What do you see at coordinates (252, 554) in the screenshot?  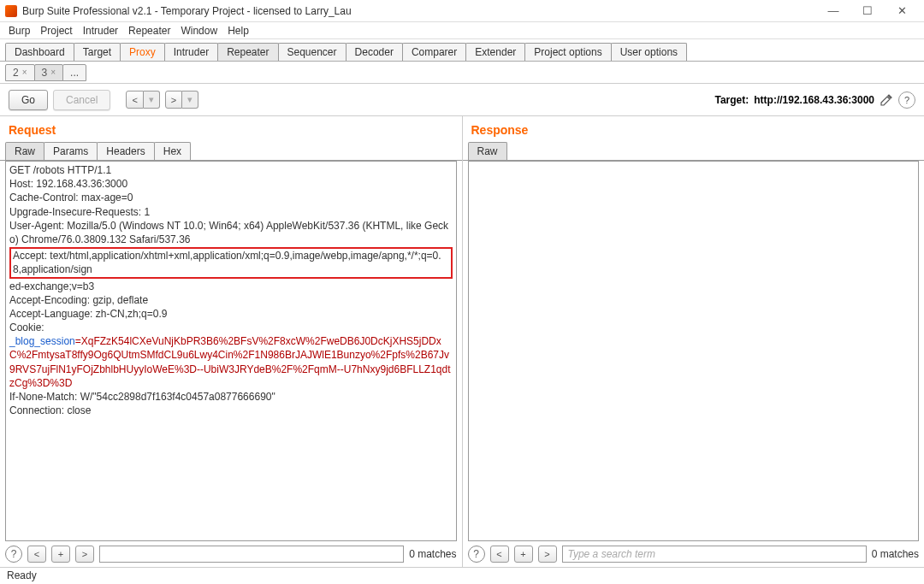 I see `request-search-input` at bounding box center [252, 554].